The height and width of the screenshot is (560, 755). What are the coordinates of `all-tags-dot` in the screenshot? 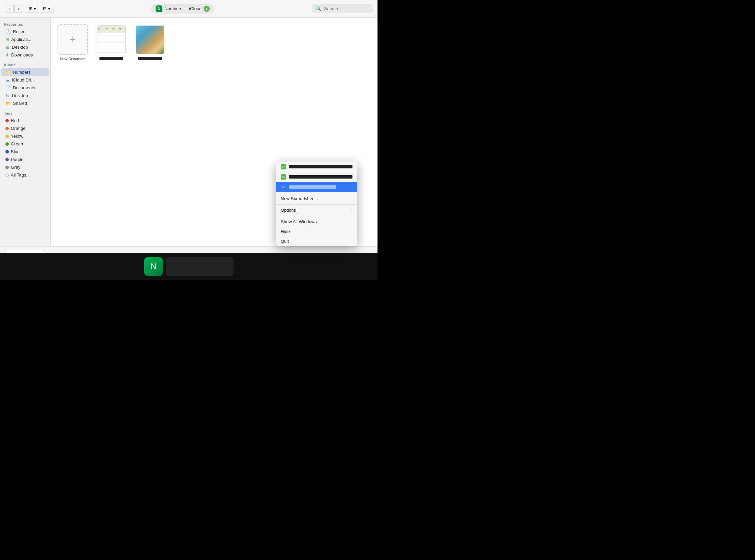 It's located at (7, 175).